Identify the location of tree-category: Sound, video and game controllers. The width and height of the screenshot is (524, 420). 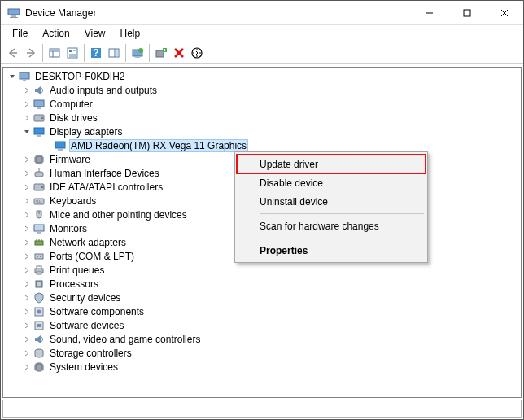
(262, 339).